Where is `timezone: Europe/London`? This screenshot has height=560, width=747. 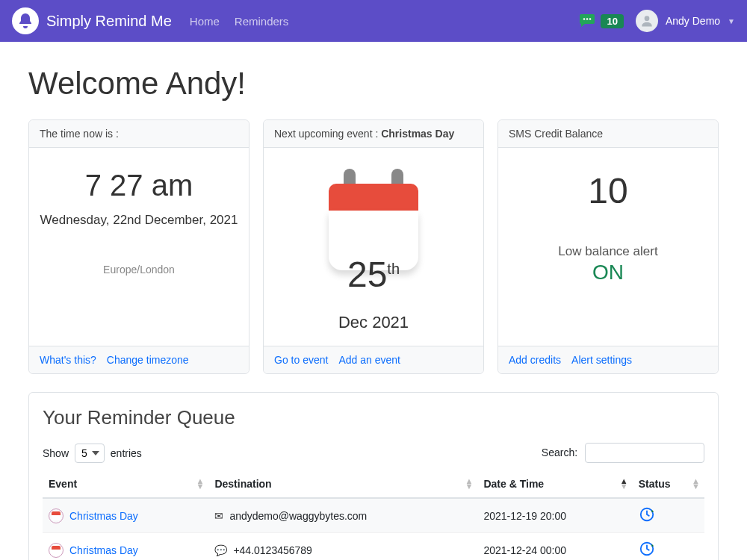
timezone: Europe/London is located at coordinates (139, 270).